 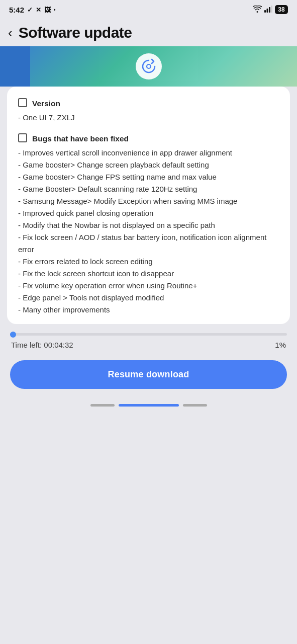 What do you see at coordinates (13, 335) in the screenshot?
I see `progress-dot` at bounding box center [13, 335].